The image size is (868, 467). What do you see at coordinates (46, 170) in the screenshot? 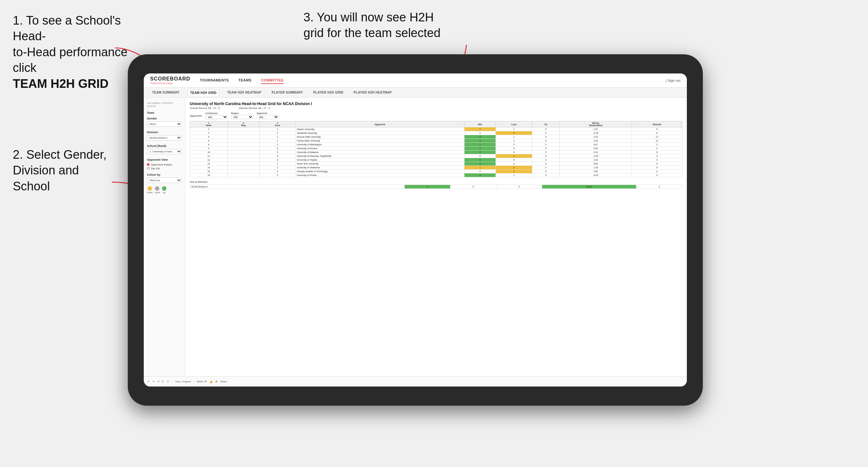
I see `anno2-line2: Division and` at bounding box center [46, 170].